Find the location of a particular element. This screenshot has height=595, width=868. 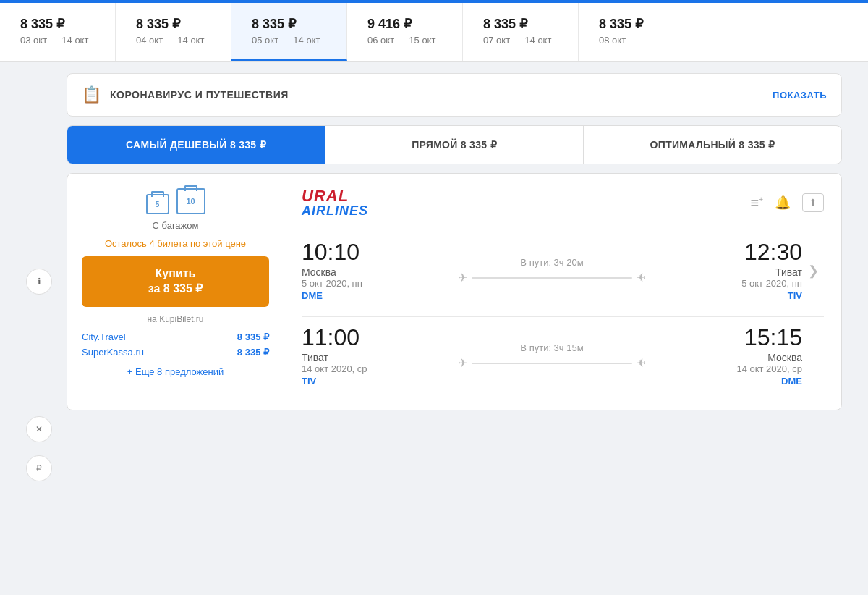

price-link-value-0: 8 335 ₽ is located at coordinates (253, 337).